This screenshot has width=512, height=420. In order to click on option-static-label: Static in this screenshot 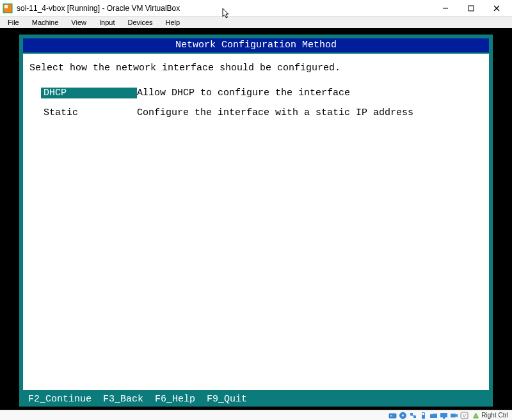, I will do `click(89, 113)`.